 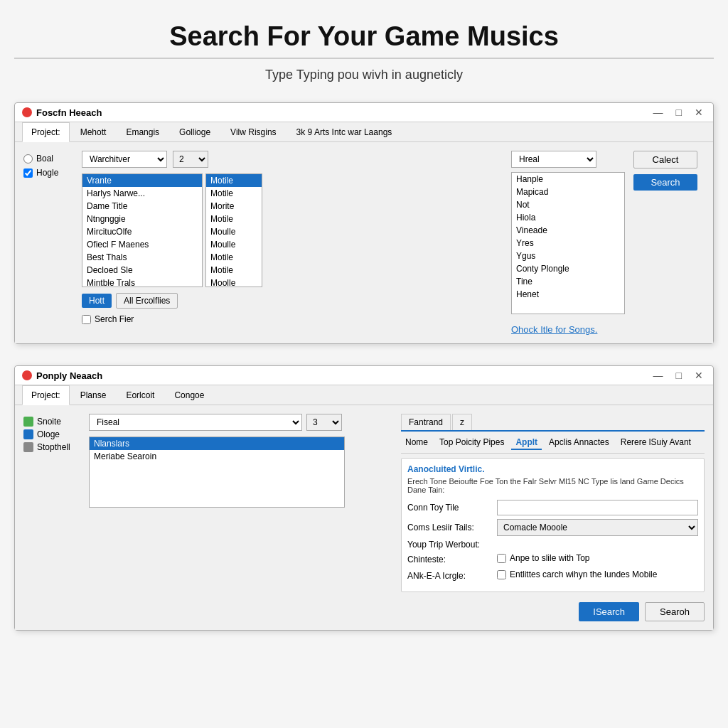 What do you see at coordinates (191, 159) in the screenshot?
I see `num-select: 2` at bounding box center [191, 159].